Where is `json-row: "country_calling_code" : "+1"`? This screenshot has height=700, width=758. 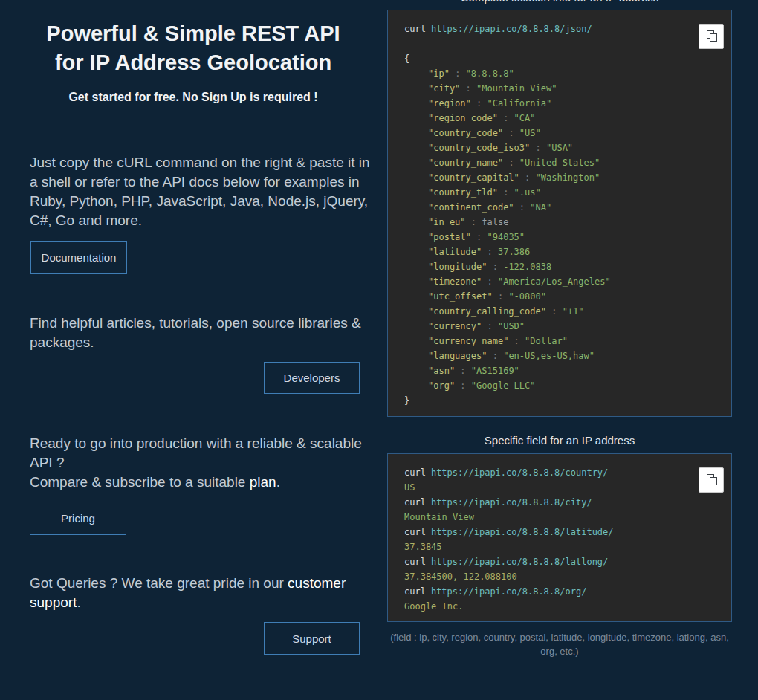 json-row: "country_calling_code" : "+1" is located at coordinates (568, 311).